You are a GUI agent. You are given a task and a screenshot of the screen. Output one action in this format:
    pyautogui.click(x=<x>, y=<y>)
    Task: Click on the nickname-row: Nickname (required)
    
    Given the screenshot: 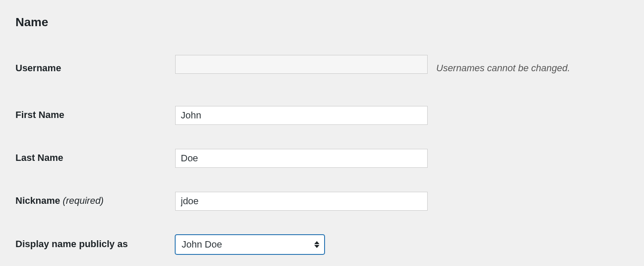 What is the action you would take?
    pyautogui.click(x=322, y=201)
    